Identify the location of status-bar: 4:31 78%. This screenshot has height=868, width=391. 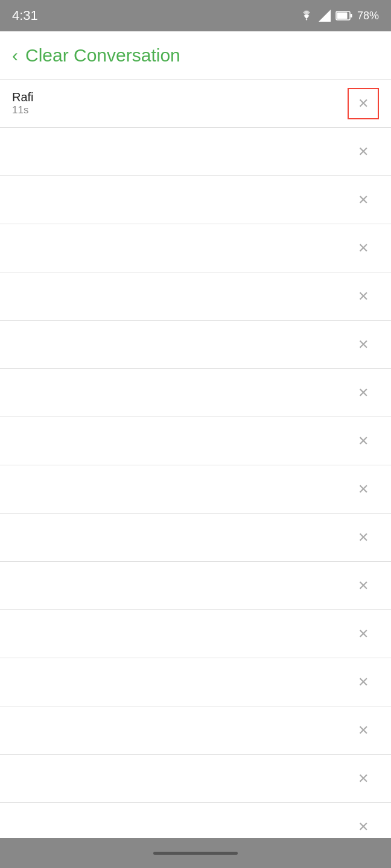
(196, 16).